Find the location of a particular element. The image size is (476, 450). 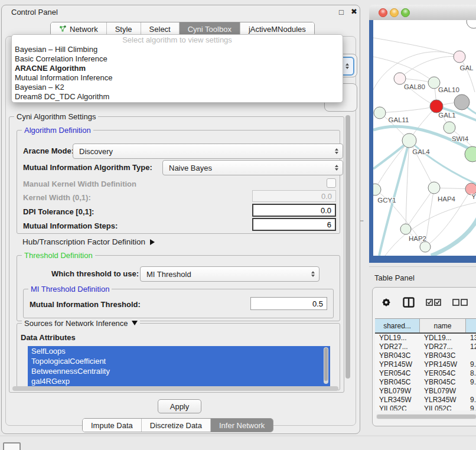

bottom-tab-bar: Impute DataDiscretize DataInfer Network is located at coordinates (178, 425).